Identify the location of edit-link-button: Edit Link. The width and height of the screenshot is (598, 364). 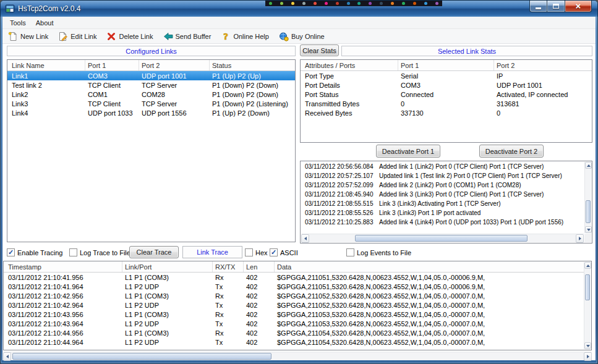
(77, 36).